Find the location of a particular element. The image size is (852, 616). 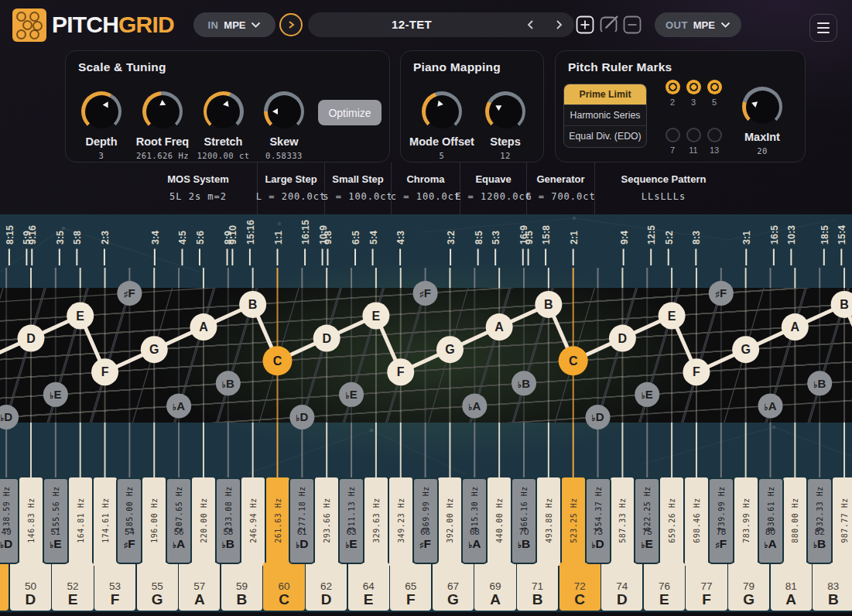

key-number: 52 is located at coordinates (73, 587).